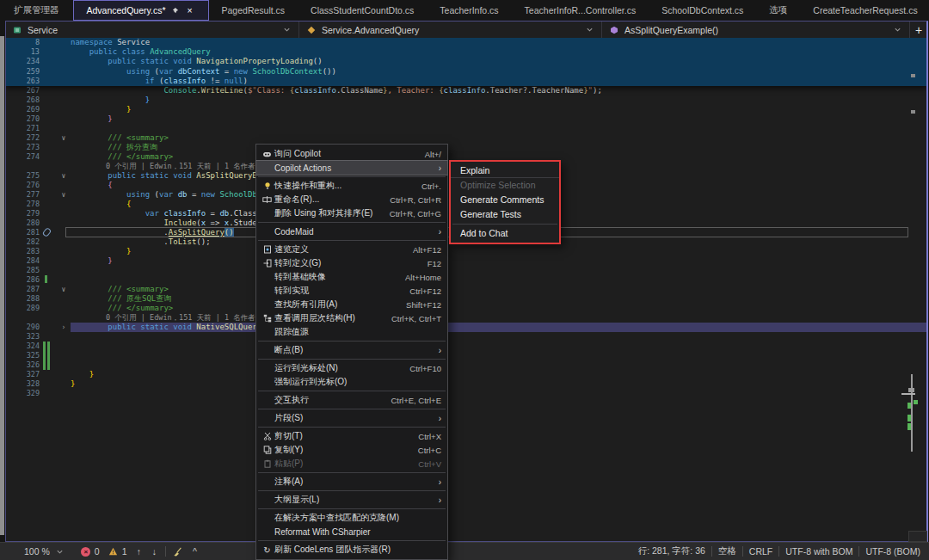 Image resolution: width=929 pixels, height=560 pixels. I want to click on menu-item: CodeMaid›, so click(352, 231).